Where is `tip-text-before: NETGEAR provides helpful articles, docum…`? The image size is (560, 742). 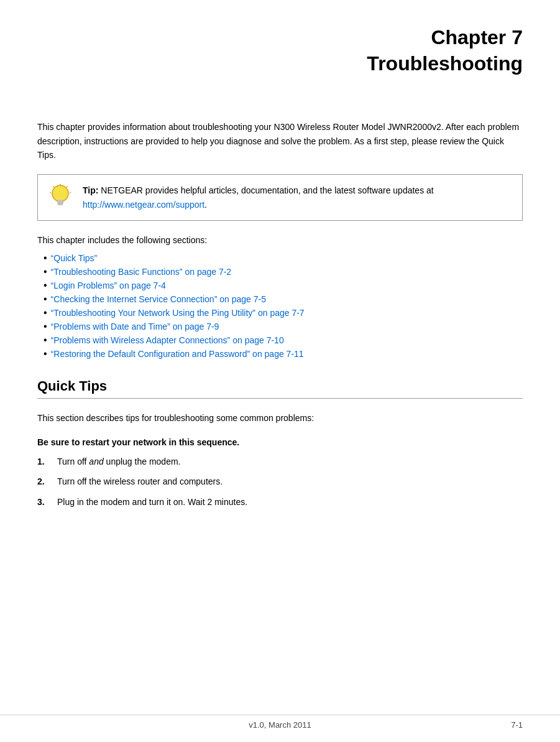
tip-text-before: NETGEAR provides helpful articles, docum… is located at coordinates (266, 190).